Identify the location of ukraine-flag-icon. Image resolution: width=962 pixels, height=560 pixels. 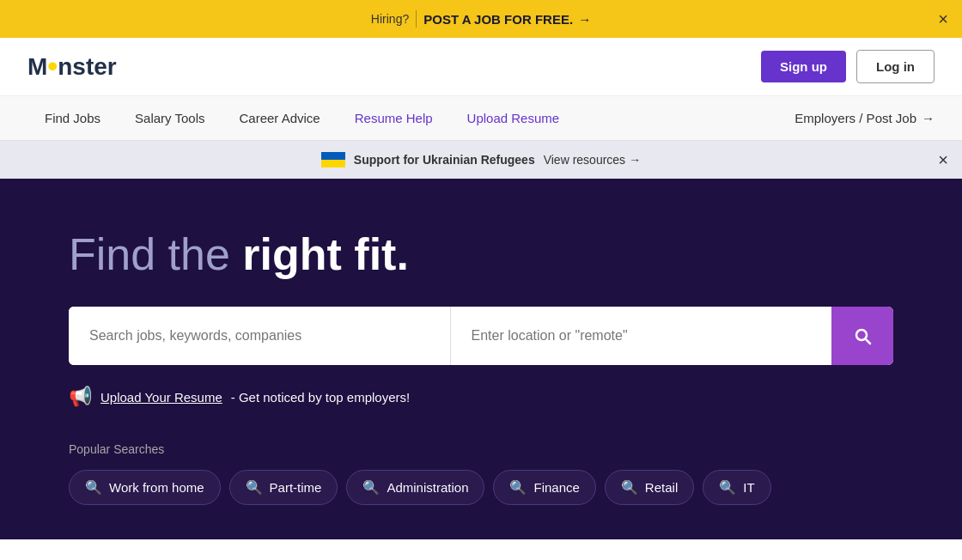
(333, 160).